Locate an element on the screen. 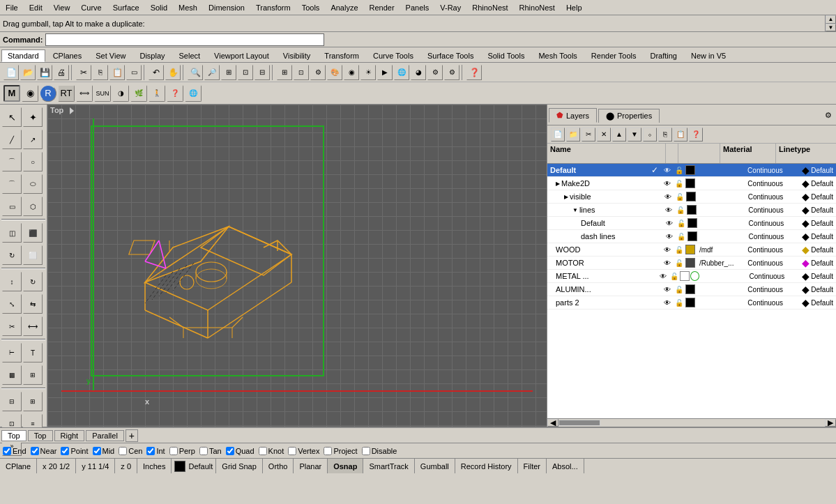 The image size is (836, 504). tb-copy: ⎘ is located at coordinates (100, 72).